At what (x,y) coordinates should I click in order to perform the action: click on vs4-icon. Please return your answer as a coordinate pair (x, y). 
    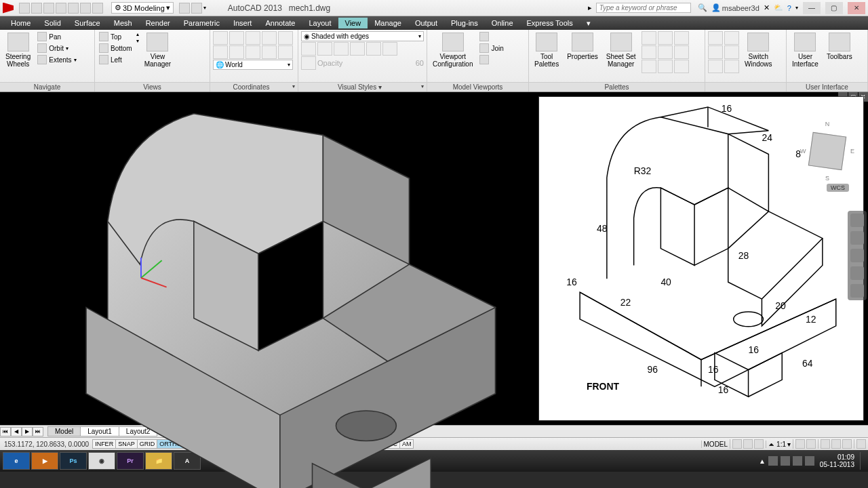
    Looking at the image, I should click on (357, 49).